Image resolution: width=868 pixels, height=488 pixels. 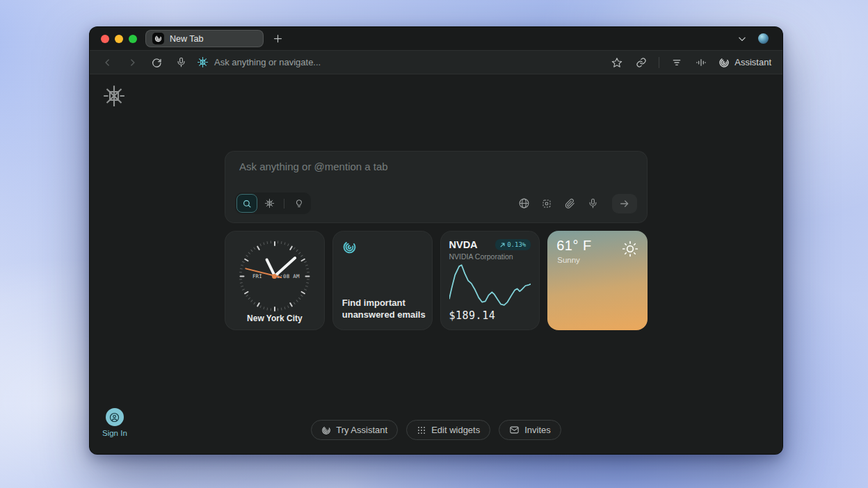 I want to click on search-icon, so click(x=247, y=204).